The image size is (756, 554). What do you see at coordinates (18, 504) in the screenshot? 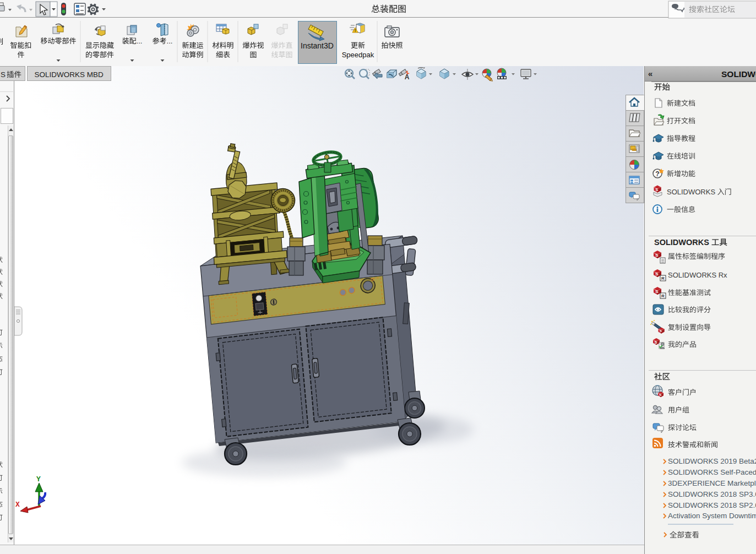
I see `svg-text: X` at bounding box center [18, 504].